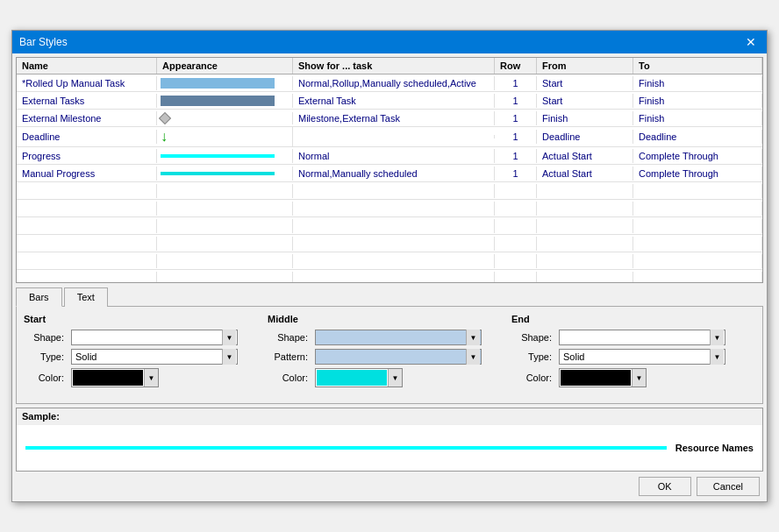  Describe the element at coordinates (385, 319) in the screenshot. I see `middle-group-title: Middle` at that location.